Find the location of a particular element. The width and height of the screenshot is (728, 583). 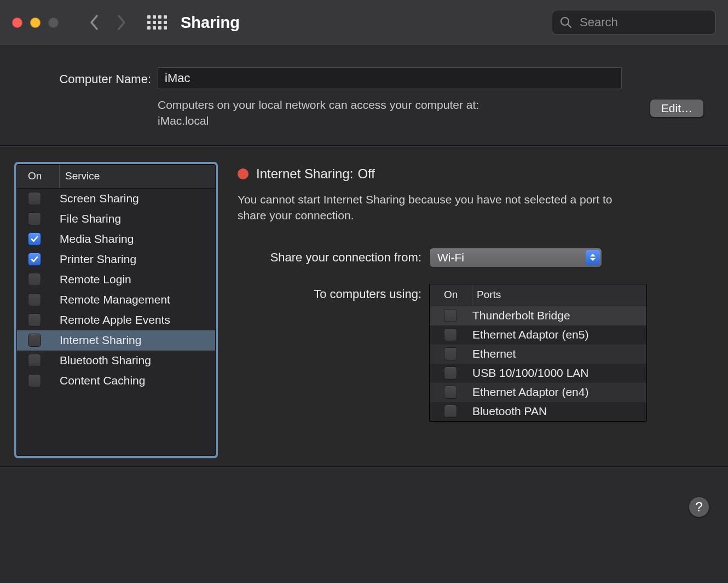

port-row: Ethernet is located at coordinates (538, 354).